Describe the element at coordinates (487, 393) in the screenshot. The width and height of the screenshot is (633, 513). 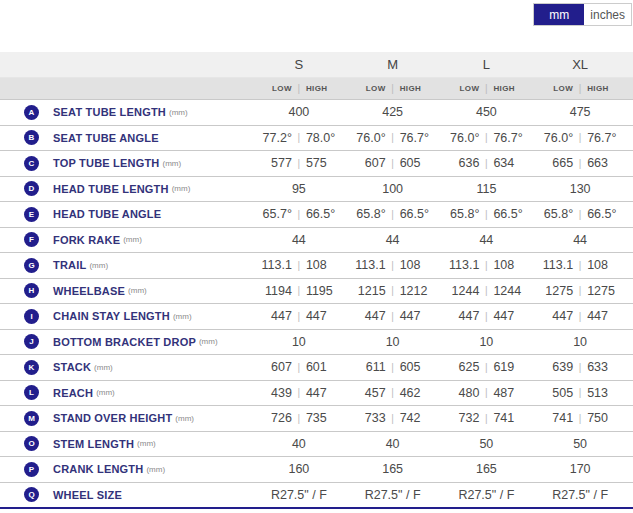
I see `geometry-value-cell: 480|487` at that location.